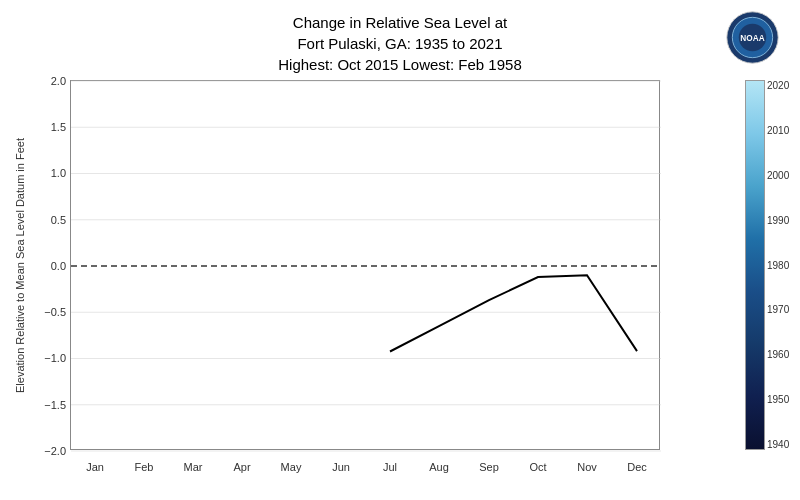  Describe the element at coordinates (58, 127) in the screenshot. I see `svg-text: 1.5` at that location.